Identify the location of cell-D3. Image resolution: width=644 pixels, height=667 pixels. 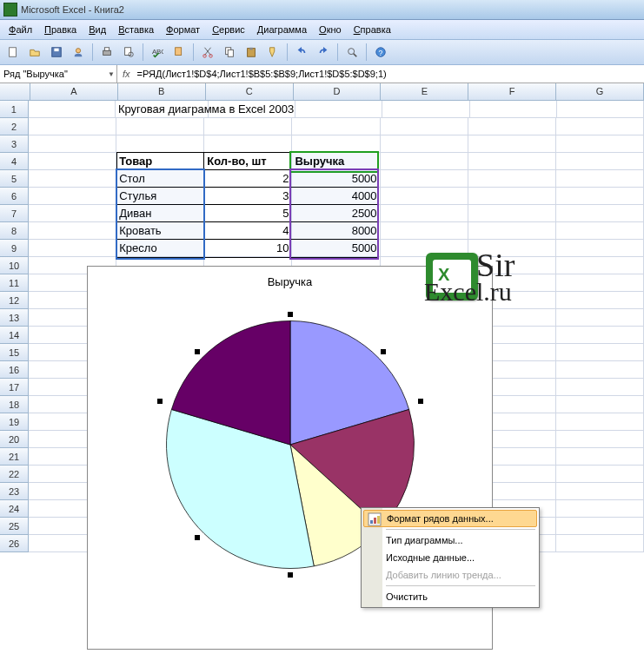
(335, 144).